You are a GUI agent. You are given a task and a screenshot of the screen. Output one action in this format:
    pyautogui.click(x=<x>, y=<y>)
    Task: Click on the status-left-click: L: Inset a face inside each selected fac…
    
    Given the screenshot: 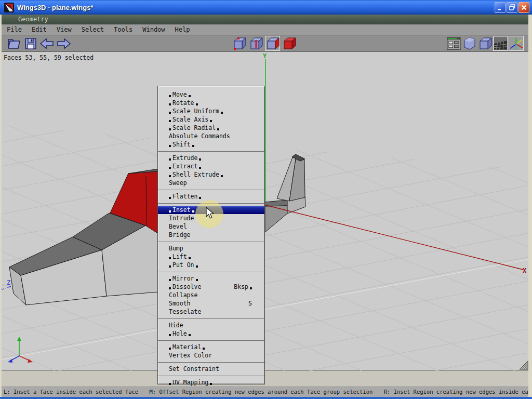 What is the action you would take?
    pyautogui.click(x=71, y=392)
    